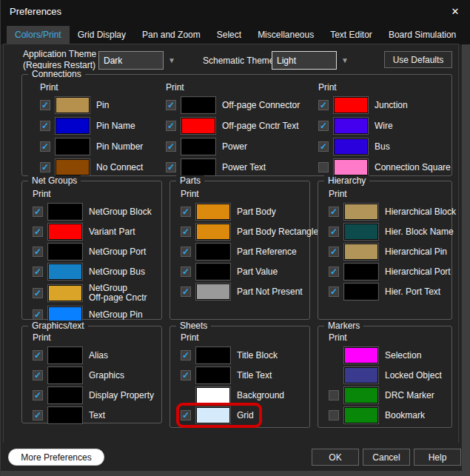  Describe the element at coordinates (286, 36) in the screenshot. I see `tab-miscellaneous: Miscellaneous` at that location.